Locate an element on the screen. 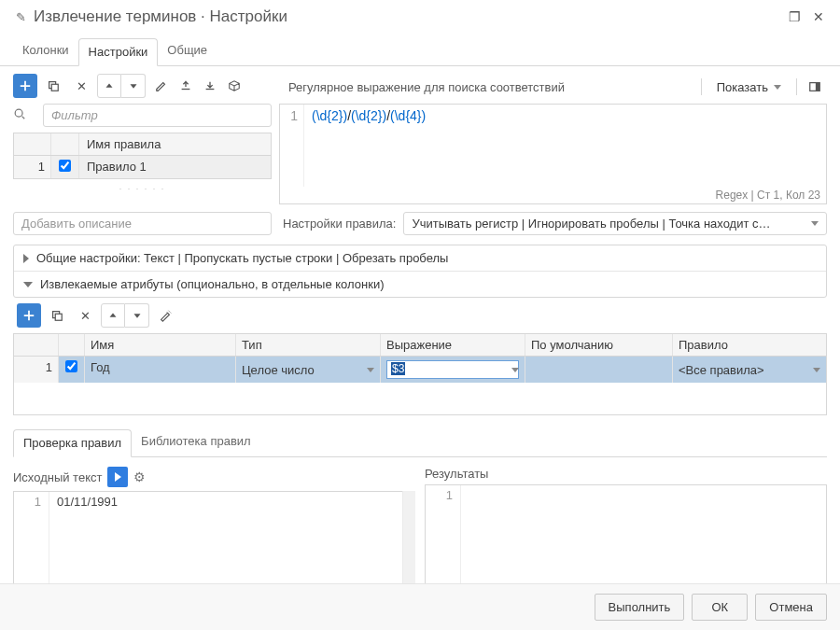  tab-columns: Колонки is located at coordinates (46, 51).